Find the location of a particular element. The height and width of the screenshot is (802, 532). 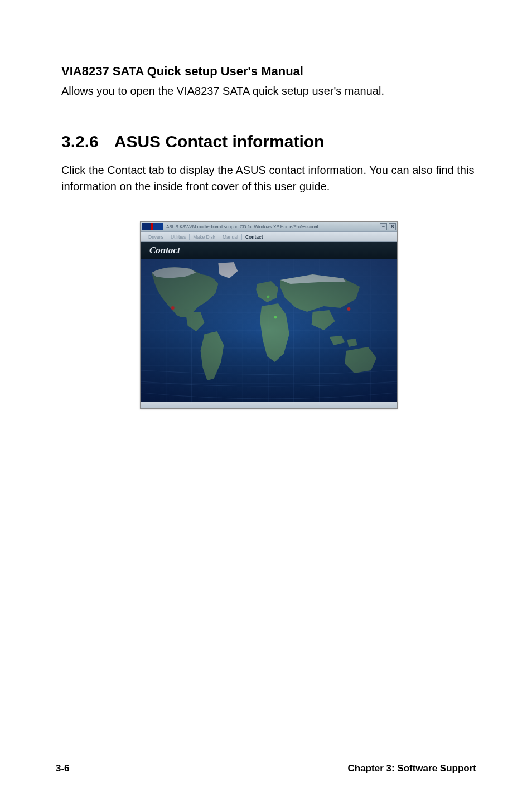

tab-bar: Drivers Utilities Make Disk Manual Conta… is located at coordinates (269, 237).